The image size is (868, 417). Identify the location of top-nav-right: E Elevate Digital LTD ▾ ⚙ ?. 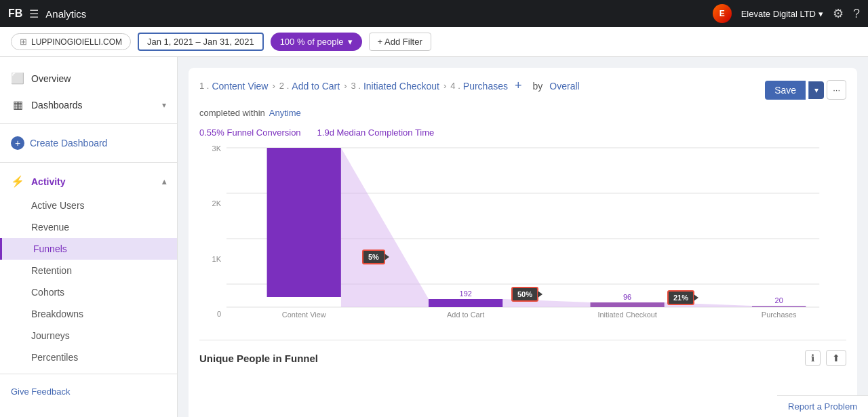
(787, 14).